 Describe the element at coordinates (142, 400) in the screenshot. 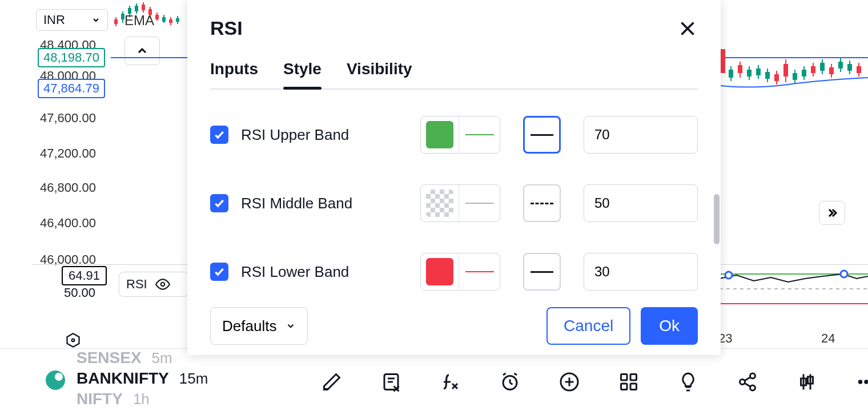

I see `watchlist-timeframe: 1h` at that location.